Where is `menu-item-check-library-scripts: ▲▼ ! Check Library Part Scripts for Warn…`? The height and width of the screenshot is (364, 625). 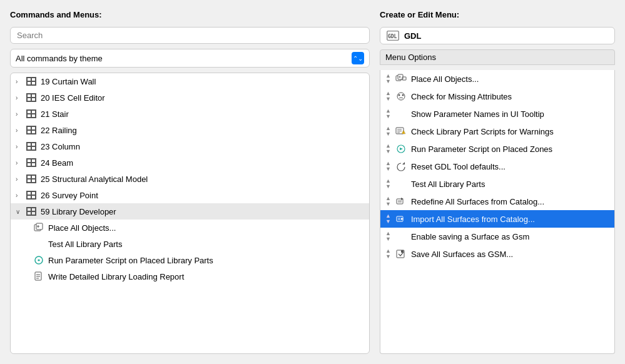
menu-item-check-library-scripts: ▲▼ ! Check Library Part Scripts for Warn… is located at coordinates (497, 131).